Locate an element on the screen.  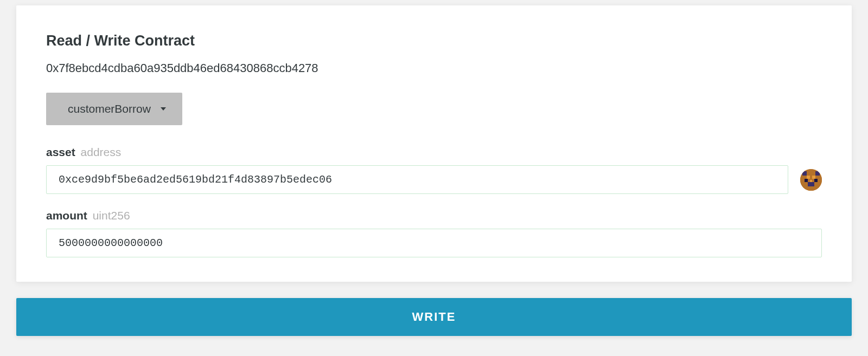
asset-input is located at coordinates (417, 180).